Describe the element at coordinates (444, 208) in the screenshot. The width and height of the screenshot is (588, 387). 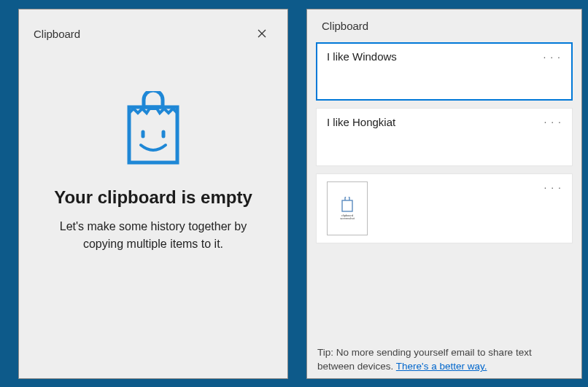
I see `history-item: clipboardscreenshot · · ·` at that location.